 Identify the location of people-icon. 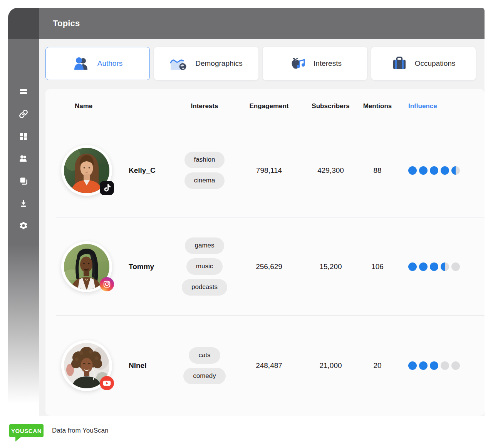
(23, 159).